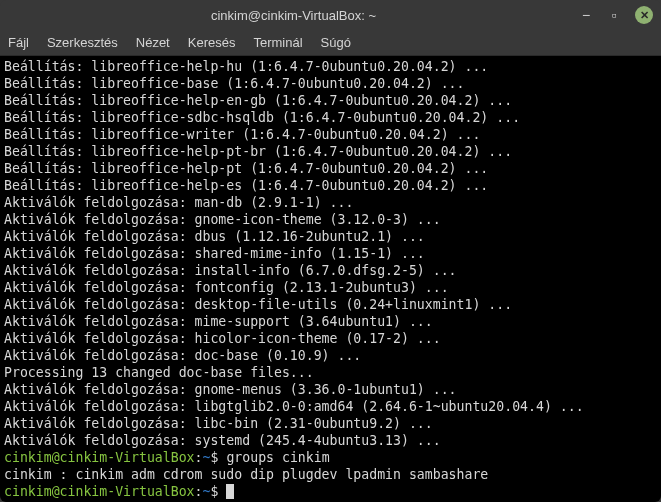  I want to click on command-text: groups cinkim, so click(278, 458).